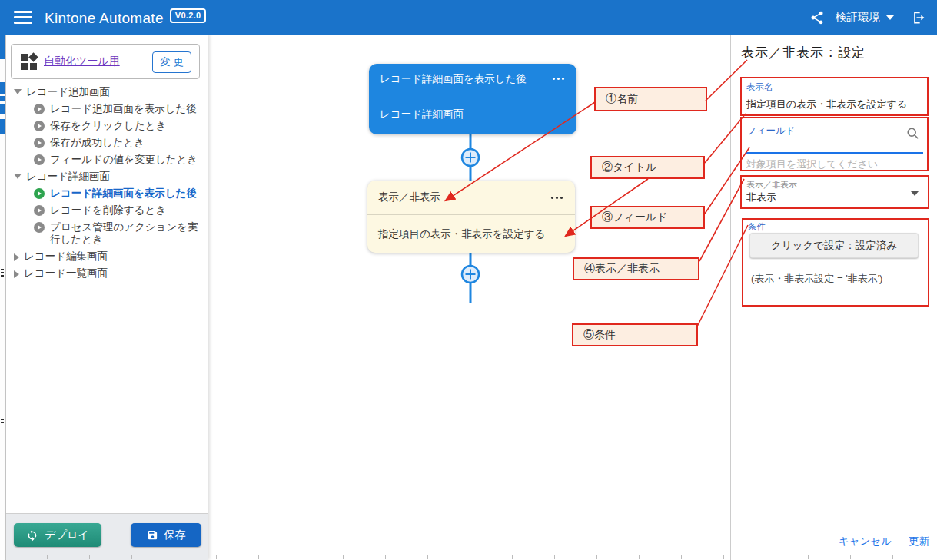 The image size is (937, 560). What do you see at coordinates (835, 192) in the screenshot?
I see `visibility-select-outline: 表示／非表示 非表示` at bounding box center [835, 192].